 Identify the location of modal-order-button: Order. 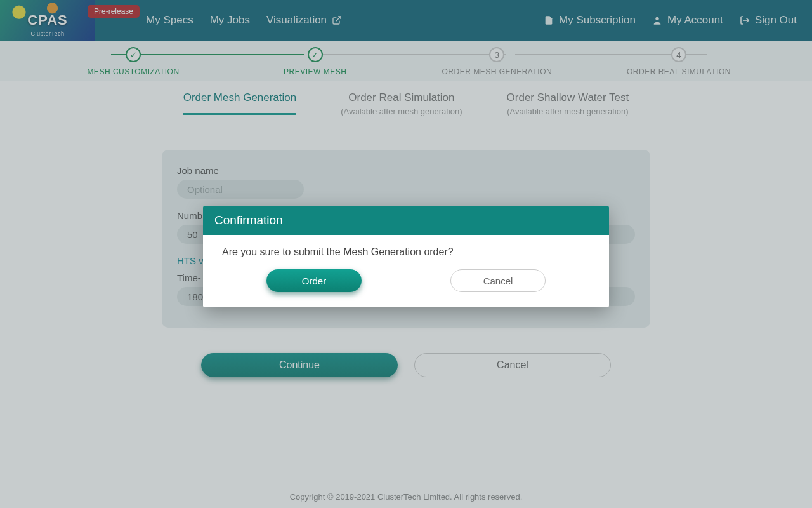
(314, 281).